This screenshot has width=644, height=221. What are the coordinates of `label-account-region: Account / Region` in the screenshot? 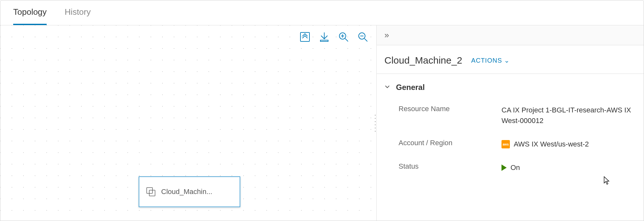 It's located at (450, 144).